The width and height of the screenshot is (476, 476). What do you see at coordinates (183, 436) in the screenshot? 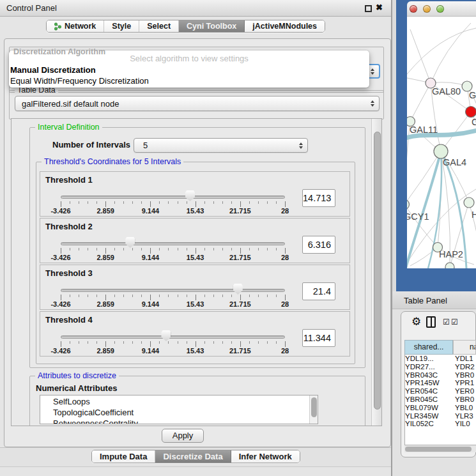
I see `apply-button: Apply` at bounding box center [183, 436].